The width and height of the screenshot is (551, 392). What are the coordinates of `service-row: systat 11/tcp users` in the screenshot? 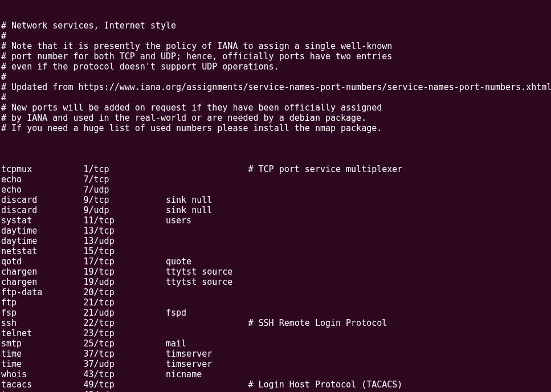 It's located at (276, 220).